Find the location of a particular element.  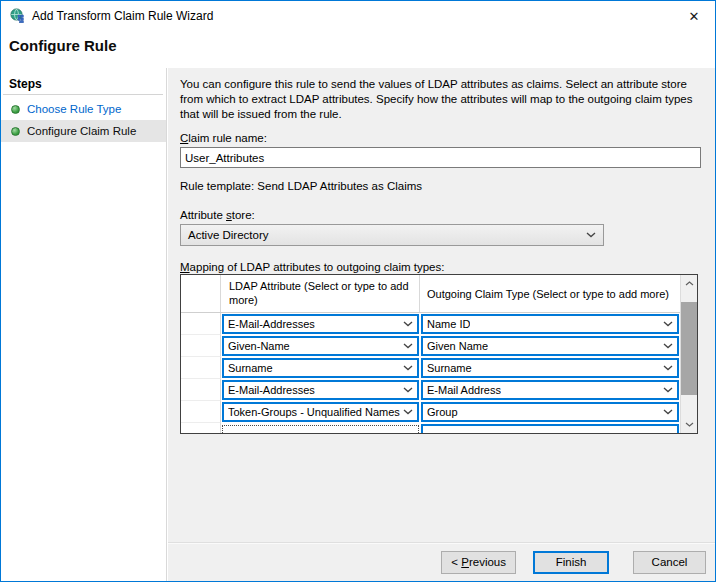

outgoing-claim-select: E-Mail Address is located at coordinates (550, 390).